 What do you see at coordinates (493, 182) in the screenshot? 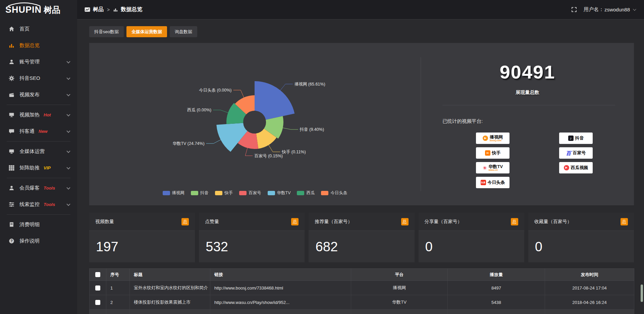
I see `platform-badge-今日头条: 头条今日头条` at bounding box center [493, 182].